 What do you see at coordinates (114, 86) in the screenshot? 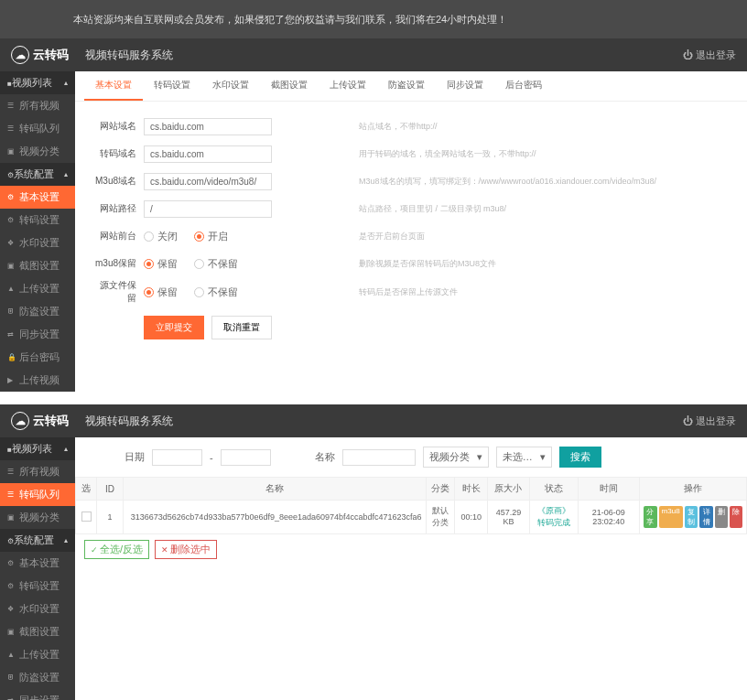
I see `tab-basic: 基本设置` at bounding box center [114, 86].